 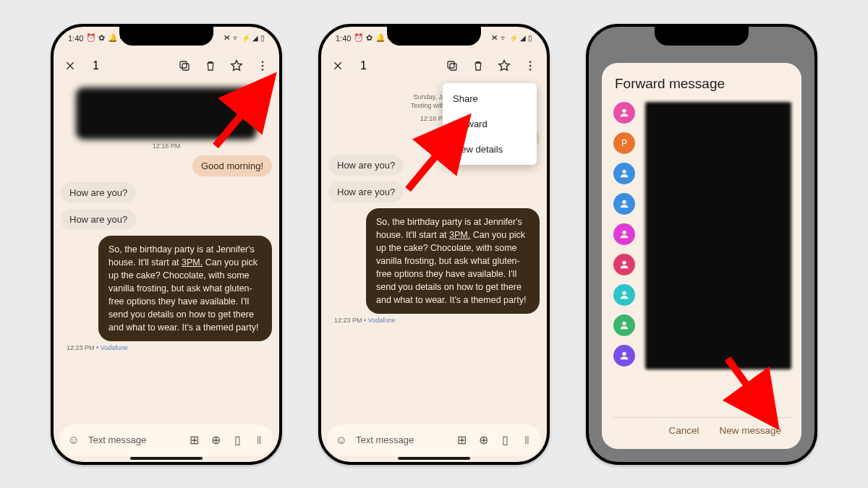 What do you see at coordinates (624, 143) in the screenshot?
I see `contact-avatar: P` at bounding box center [624, 143].